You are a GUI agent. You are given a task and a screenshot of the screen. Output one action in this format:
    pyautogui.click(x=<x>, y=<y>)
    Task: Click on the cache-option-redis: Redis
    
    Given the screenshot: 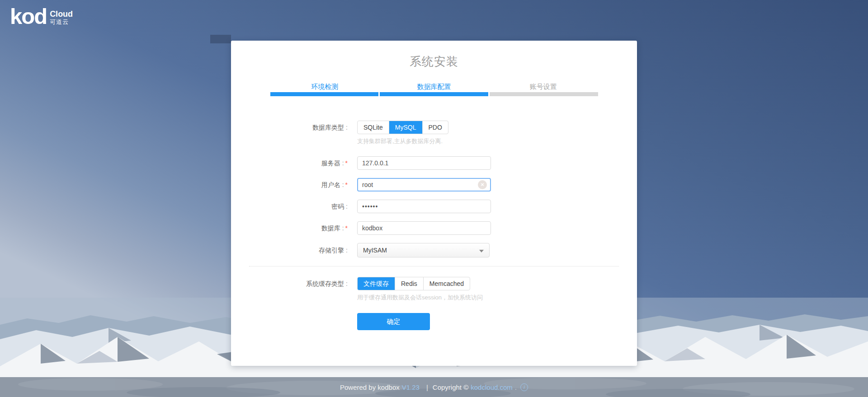 What is the action you would take?
    pyautogui.click(x=409, y=284)
    